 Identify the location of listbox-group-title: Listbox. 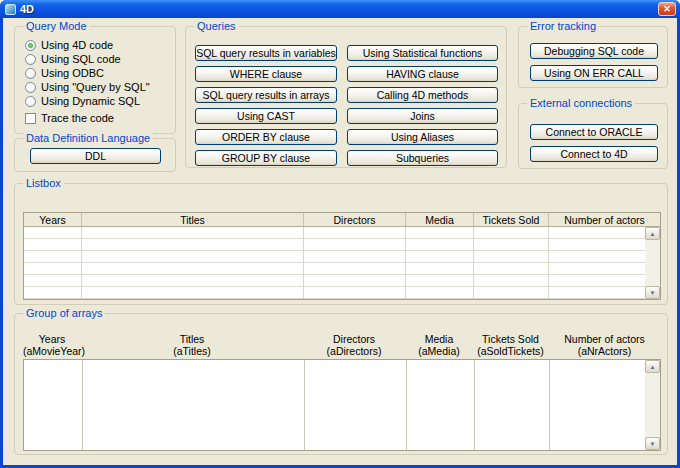
(44, 183).